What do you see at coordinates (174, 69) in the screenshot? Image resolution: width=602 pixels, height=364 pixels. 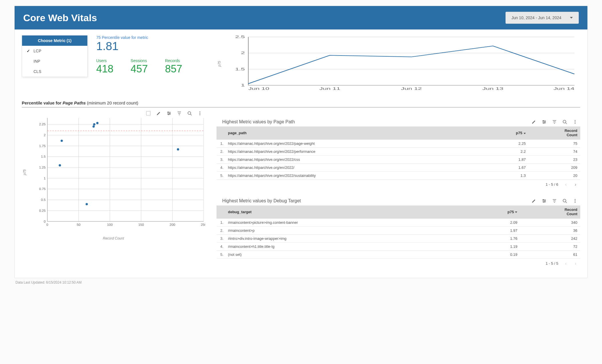 I see `stat-records-value: 857` at bounding box center [174, 69].